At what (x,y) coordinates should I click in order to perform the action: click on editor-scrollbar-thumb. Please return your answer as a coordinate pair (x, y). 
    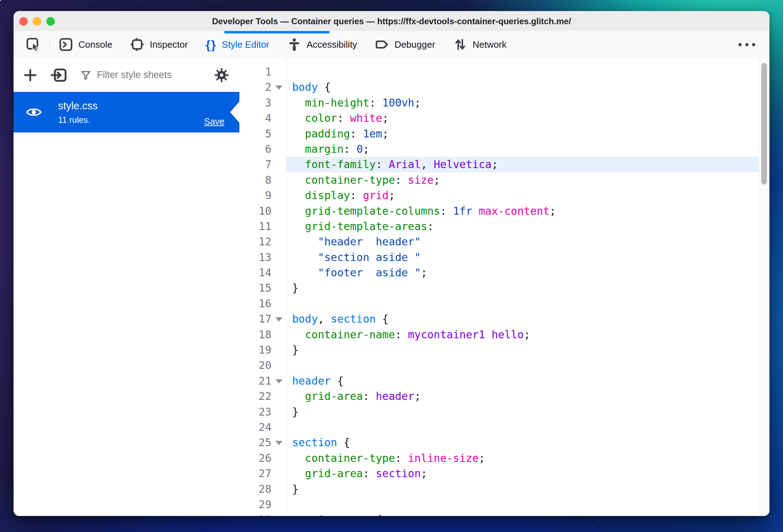
    Looking at the image, I should click on (764, 124).